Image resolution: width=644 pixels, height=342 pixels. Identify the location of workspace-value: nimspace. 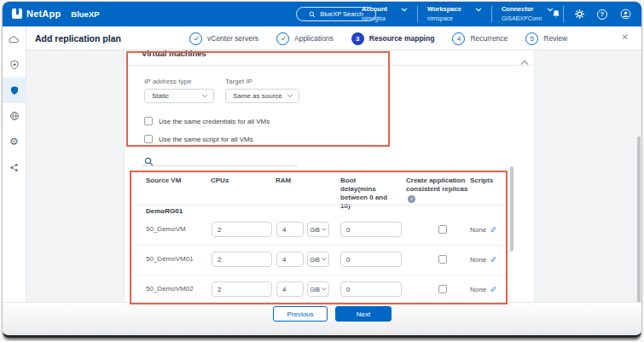
(455, 19).